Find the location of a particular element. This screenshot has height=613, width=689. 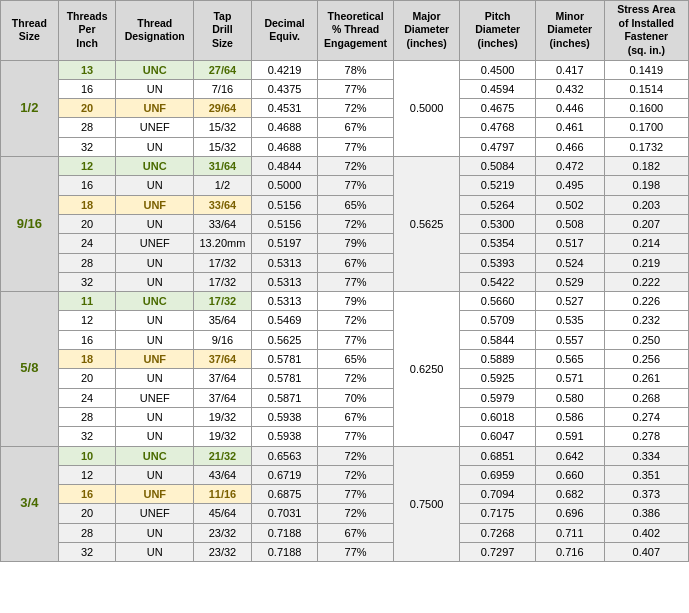

stress-area-cell: 0.1514 is located at coordinates (646, 88).